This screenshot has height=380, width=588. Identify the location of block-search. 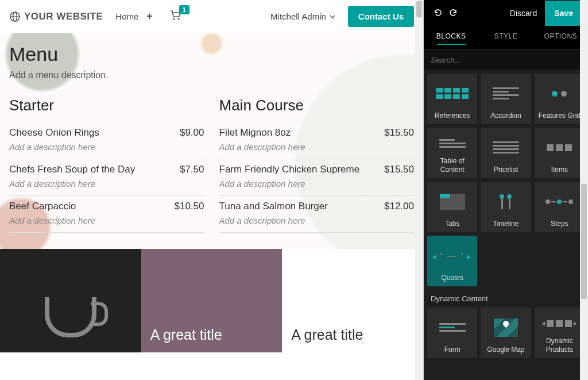
(506, 60).